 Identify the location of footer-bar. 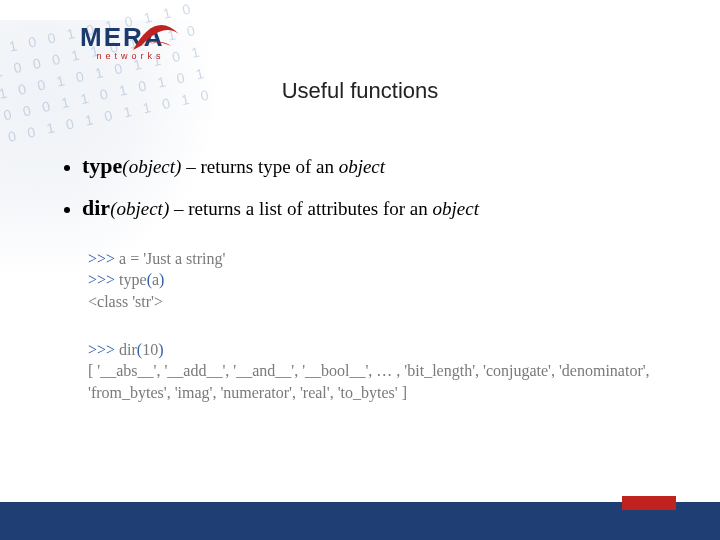
(360, 521).